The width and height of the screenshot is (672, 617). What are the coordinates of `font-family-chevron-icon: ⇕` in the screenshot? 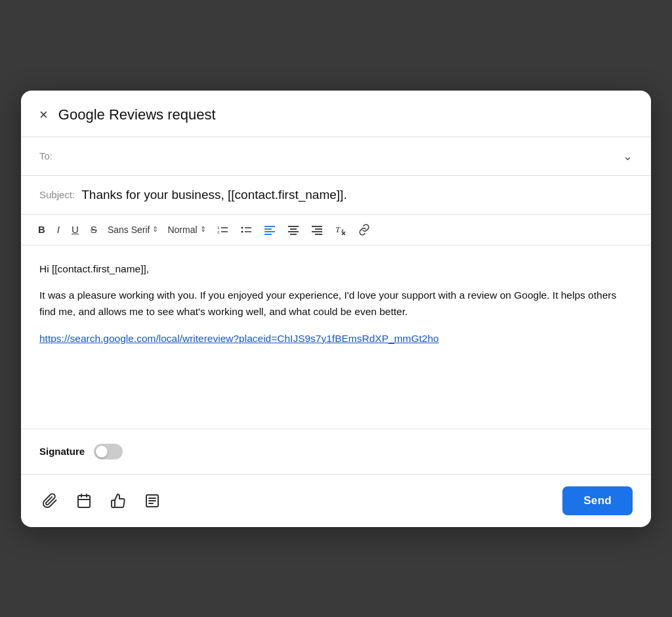 It's located at (155, 230).